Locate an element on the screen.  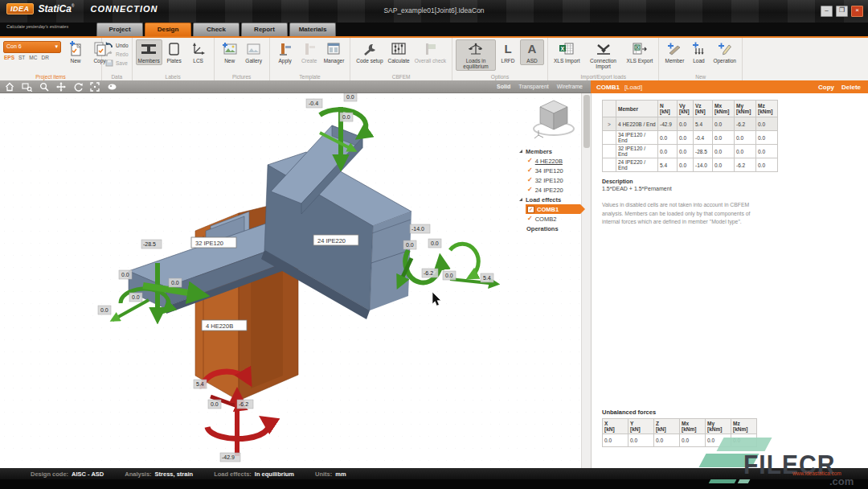
axes-icon is located at coordinates (199, 49).